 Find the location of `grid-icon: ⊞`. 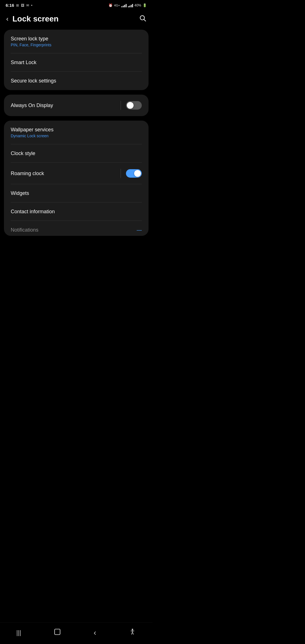

grid-icon: ⊞ is located at coordinates (18, 5).